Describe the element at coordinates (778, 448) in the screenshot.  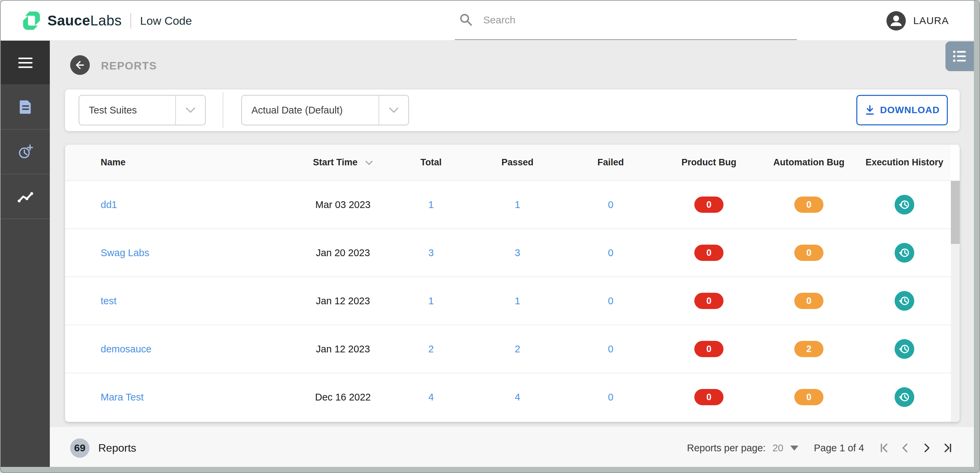
I see `per-page-value: 20` at that location.